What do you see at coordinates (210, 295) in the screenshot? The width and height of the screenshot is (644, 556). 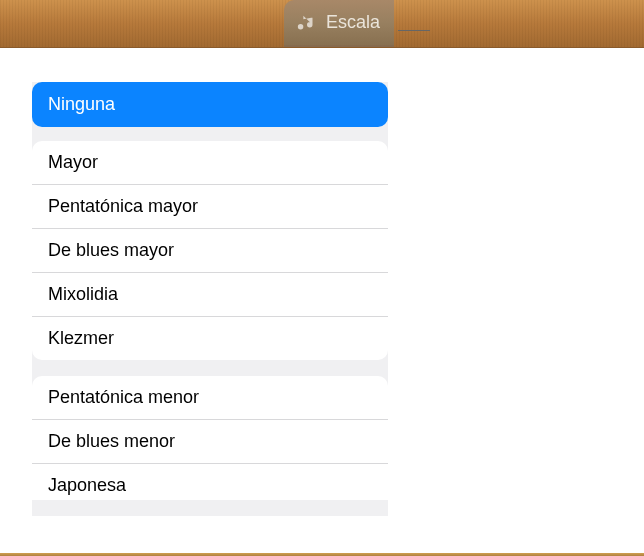 I see `scale-item: Mixolidia` at bounding box center [210, 295].